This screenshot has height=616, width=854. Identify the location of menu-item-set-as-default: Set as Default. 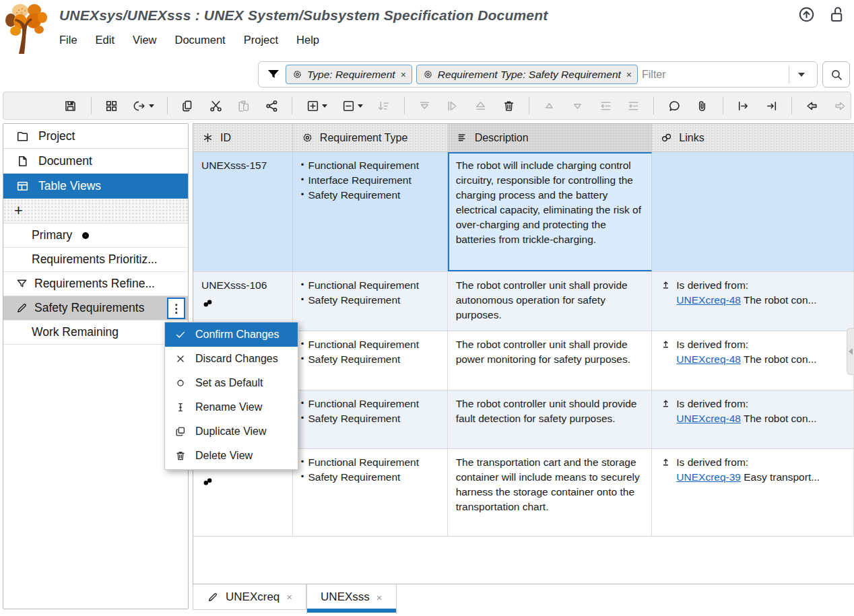
(232, 383).